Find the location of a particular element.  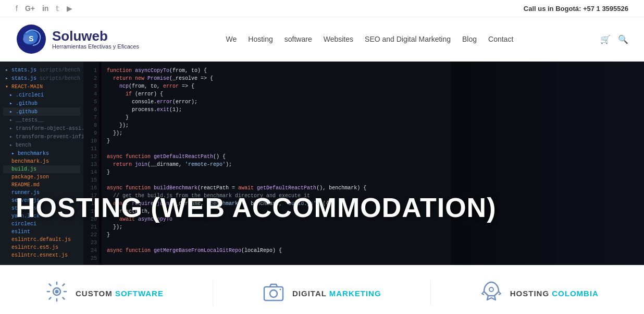

contact-info: Call us in Bogotá: +57 1 3595526 is located at coordinates (576, 8).